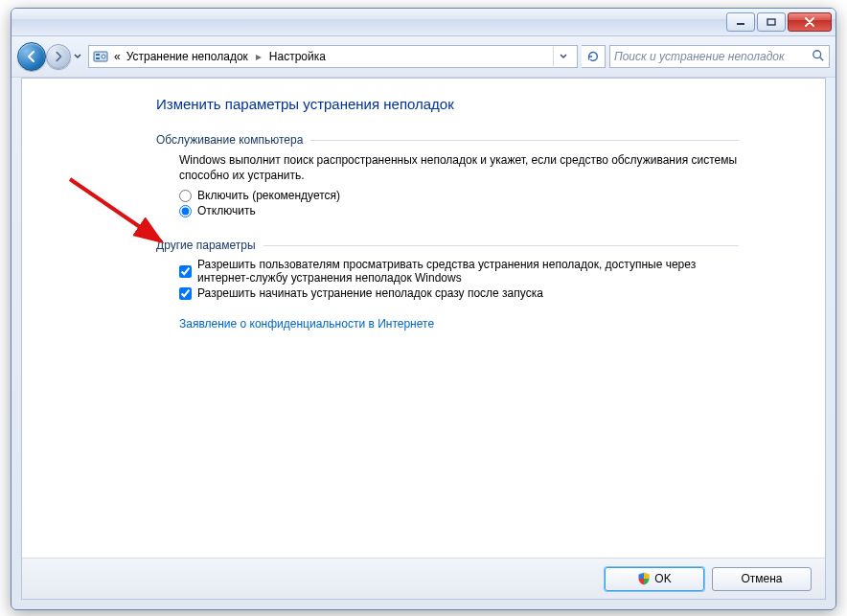 The height and width of the screenshot is (616, 847). I want to click on minimize-icon, so click(741, 22).